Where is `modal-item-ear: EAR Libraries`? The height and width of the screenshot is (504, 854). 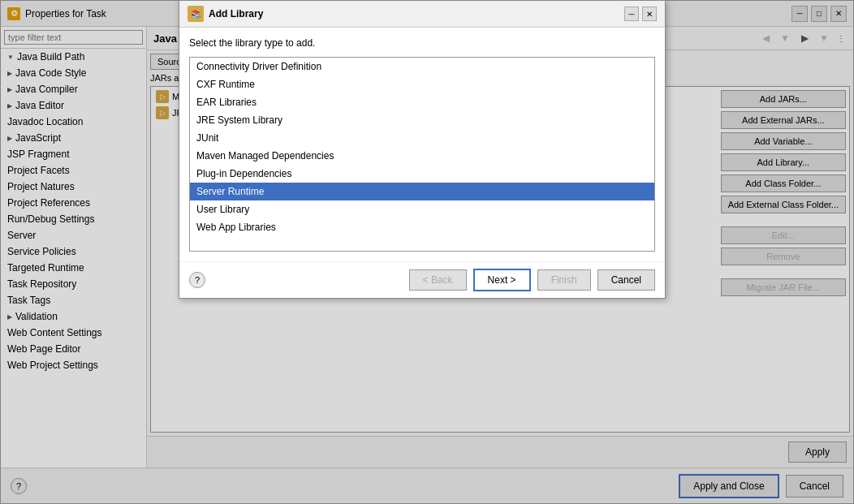 modal-item-ear: EAR Libraries is located at coordinates (422, 102).